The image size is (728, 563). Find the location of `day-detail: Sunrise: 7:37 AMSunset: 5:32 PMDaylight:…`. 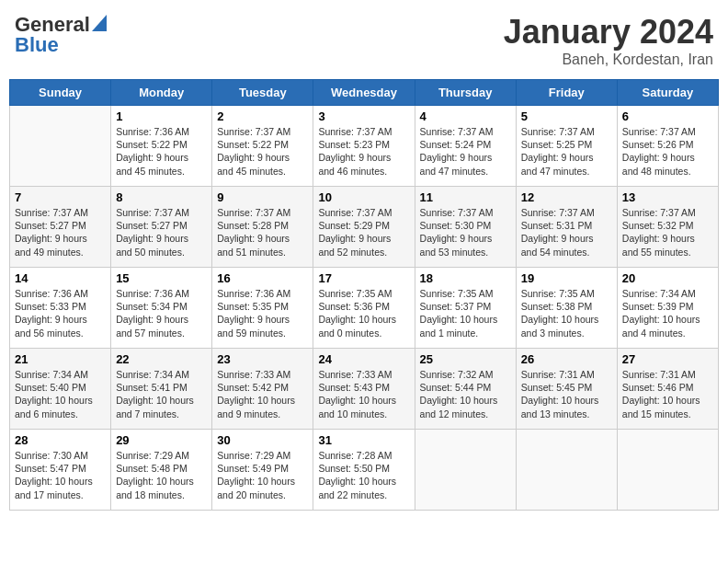

day-detail: Sunrise: 7:37 AMSunset: 5:32 PMDaylight:… is located at coordinates (667, 232).